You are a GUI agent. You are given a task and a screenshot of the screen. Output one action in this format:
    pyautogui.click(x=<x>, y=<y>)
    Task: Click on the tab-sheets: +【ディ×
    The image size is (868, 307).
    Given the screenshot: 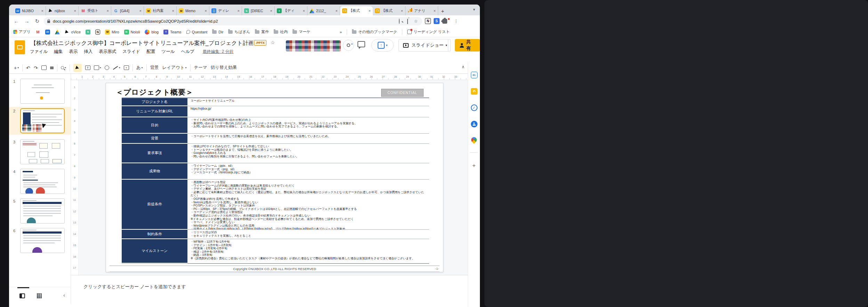 What is the action you would take?
    pyautogui.click(x=291, y=11)
    